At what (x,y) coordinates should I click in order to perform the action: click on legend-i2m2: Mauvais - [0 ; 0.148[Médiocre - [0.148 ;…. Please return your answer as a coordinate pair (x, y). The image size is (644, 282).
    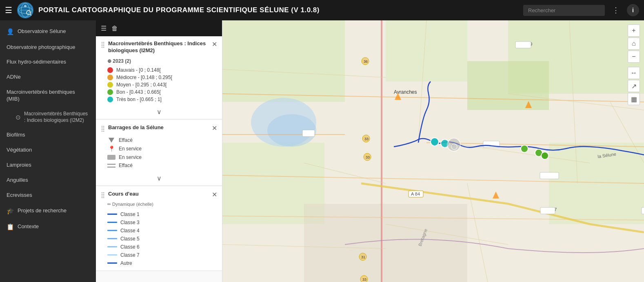
    Looking at the image, I should click on (159, 86).